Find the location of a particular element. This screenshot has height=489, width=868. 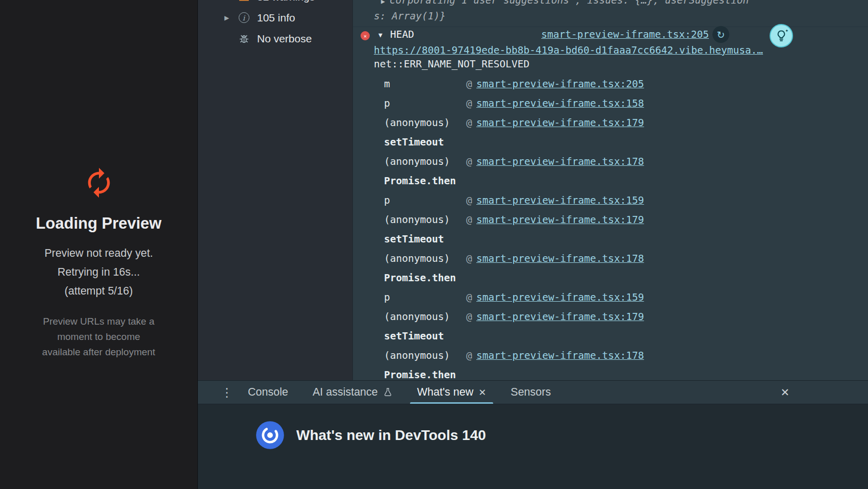

overflow-menu-icon: ⋮ is located at coordinates (227, 393).